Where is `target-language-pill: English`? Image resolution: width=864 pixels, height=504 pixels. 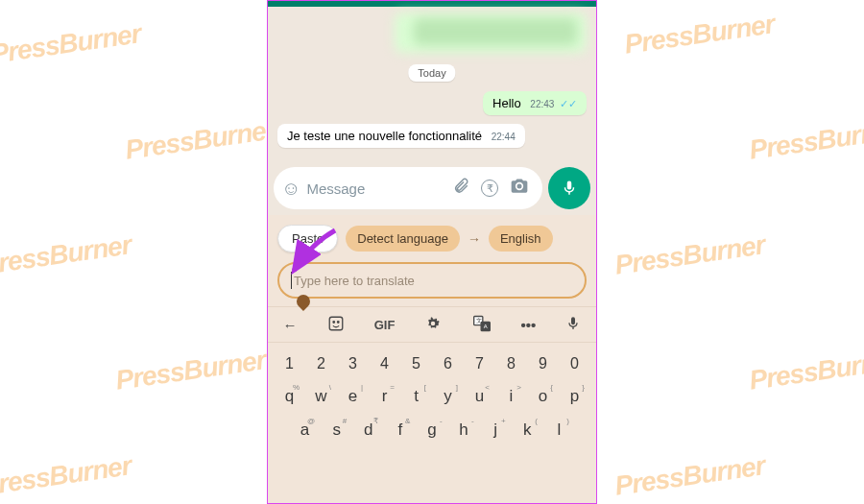
target-language-pill: English is located at coordinates (520, 238).